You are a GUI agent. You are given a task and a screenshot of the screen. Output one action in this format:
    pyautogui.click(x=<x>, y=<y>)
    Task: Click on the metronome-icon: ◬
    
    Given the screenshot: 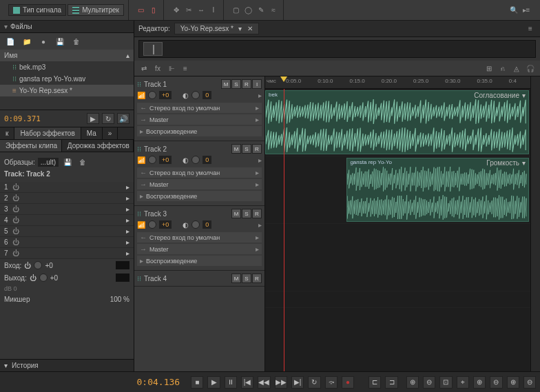 What is the action you would take?
    pyautogui.click(x=517, y=68)
    